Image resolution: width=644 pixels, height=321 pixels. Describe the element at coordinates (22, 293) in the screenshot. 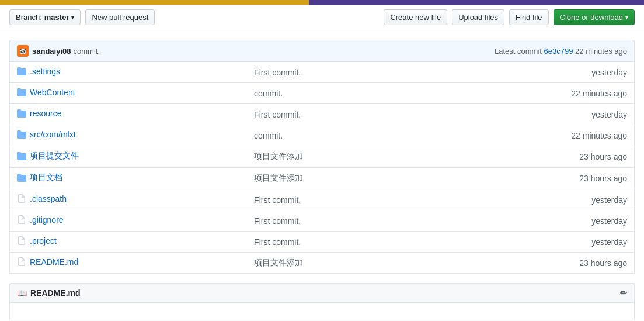

I see `book-icon: 📖` at that location.